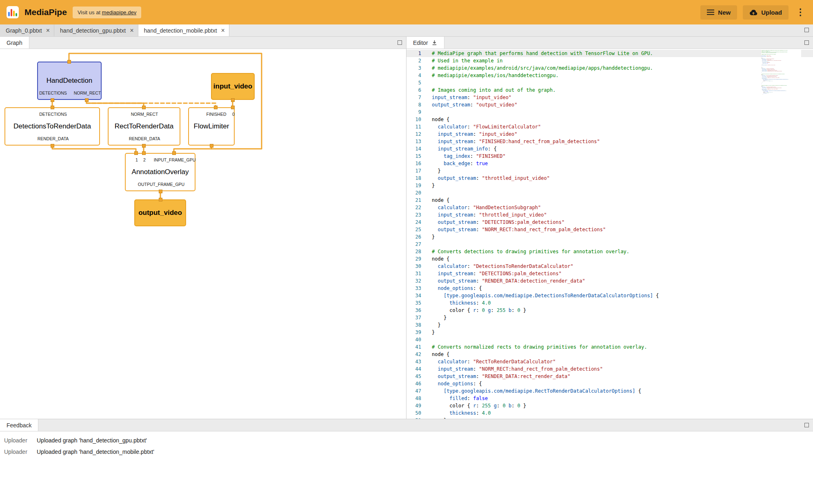 This screenshot has width=813, height=504. I want to click on mediapipe-dev-link: mediapipe.dev, so click(119, 12).